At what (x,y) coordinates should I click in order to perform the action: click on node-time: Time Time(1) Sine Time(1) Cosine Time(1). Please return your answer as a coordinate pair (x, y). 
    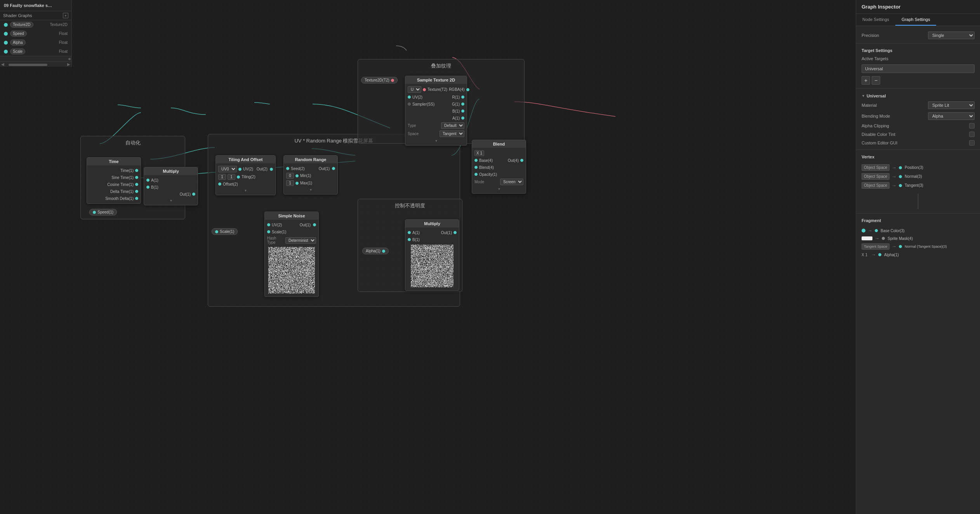
    Looking at the image, I should click on (114, 181).